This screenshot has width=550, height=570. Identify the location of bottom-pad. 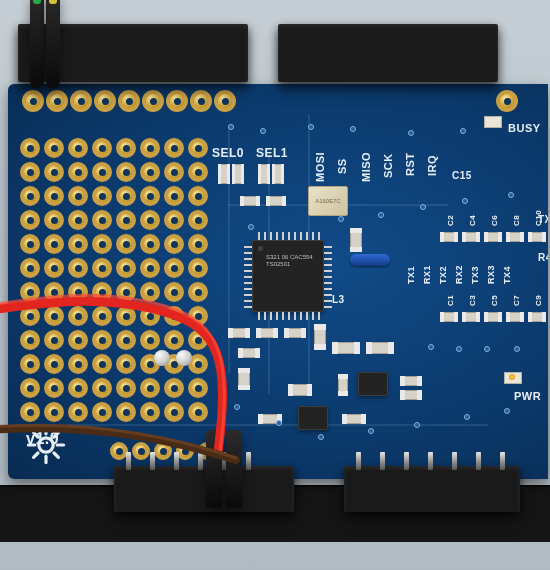
(163, 451).